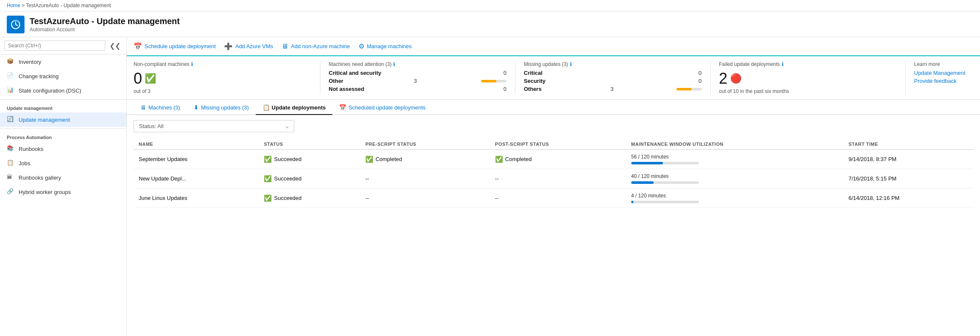 The height and width of the screenshot is (336, 980). Describe the element at coordinates (944, 81) in the screenshot. I see `provide-feedback-link: Provide feedback` at that location.